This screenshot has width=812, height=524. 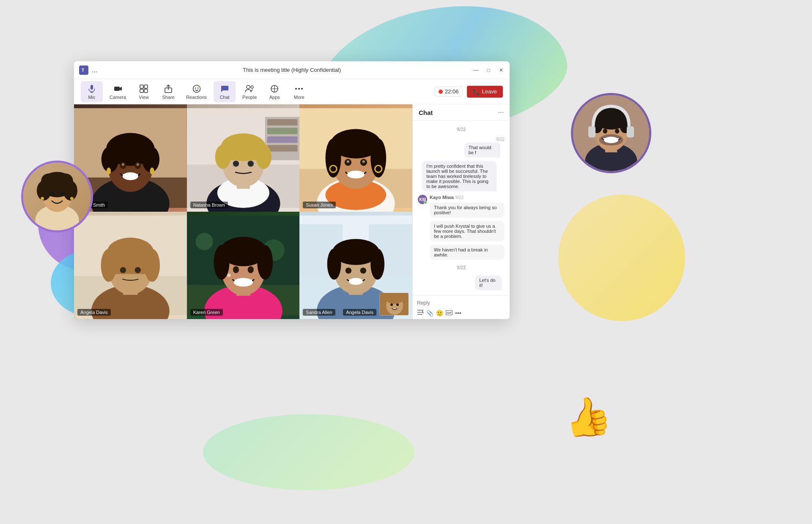 I want to click on chat-message-self-long: I'm pretty confident that this launch wi…, so click(x=464, y=176).